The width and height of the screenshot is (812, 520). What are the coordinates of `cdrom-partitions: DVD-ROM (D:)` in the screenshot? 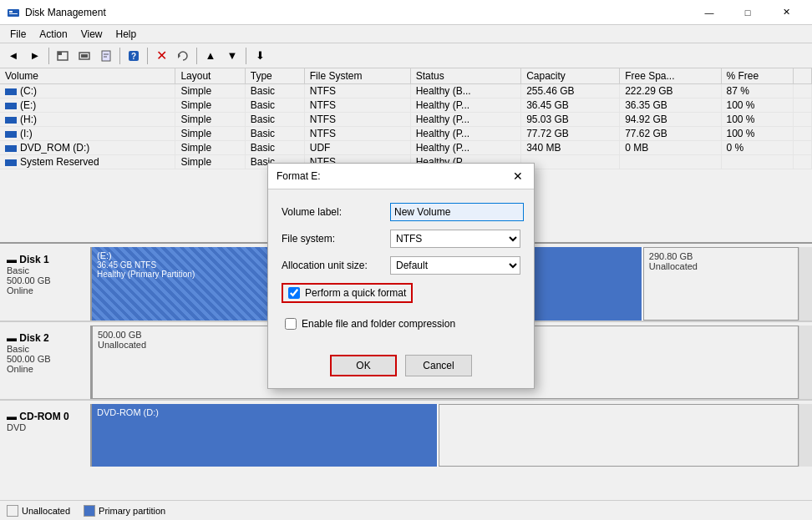 It's located at (445, 436).